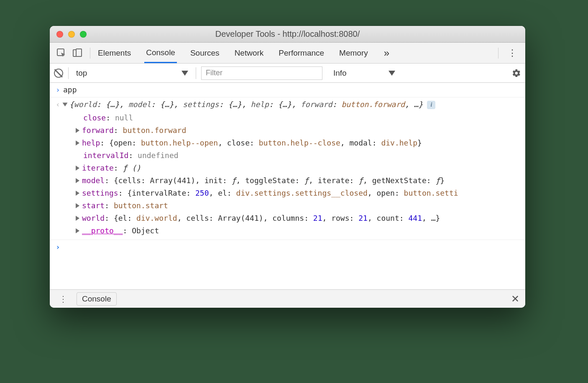 The height and width of the screenshot is (383, 588). Describe the element at coordinates (516, 73) in the screenshot. I see `console-settings-icon` at that location.